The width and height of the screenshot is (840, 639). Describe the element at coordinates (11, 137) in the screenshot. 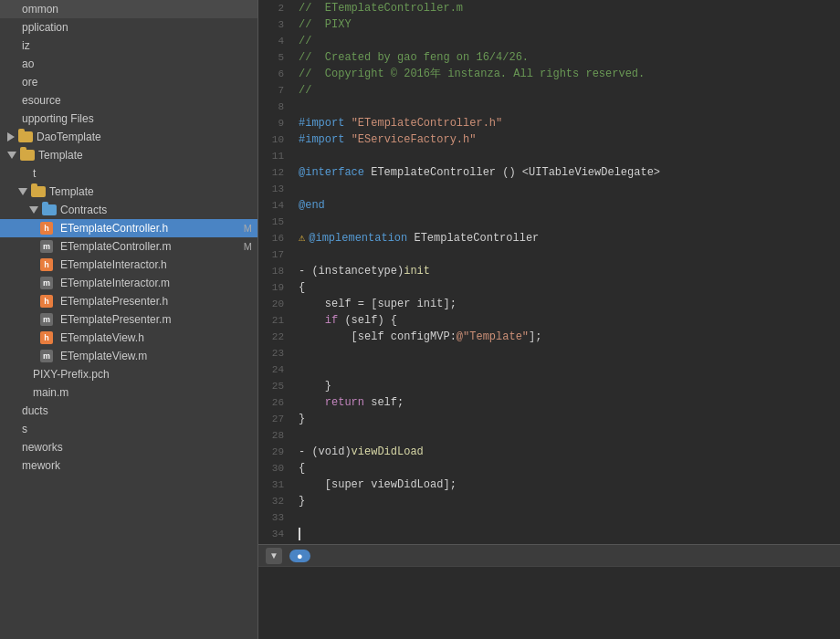

I see `chevron-right-icon` at that location.